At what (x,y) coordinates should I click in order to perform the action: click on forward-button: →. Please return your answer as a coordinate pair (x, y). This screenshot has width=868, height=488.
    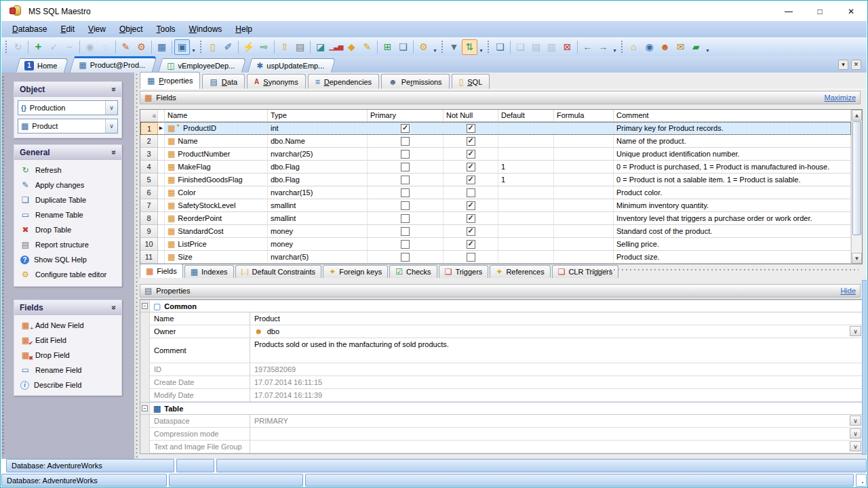
    Looking at the image, I should click on (604, 47).